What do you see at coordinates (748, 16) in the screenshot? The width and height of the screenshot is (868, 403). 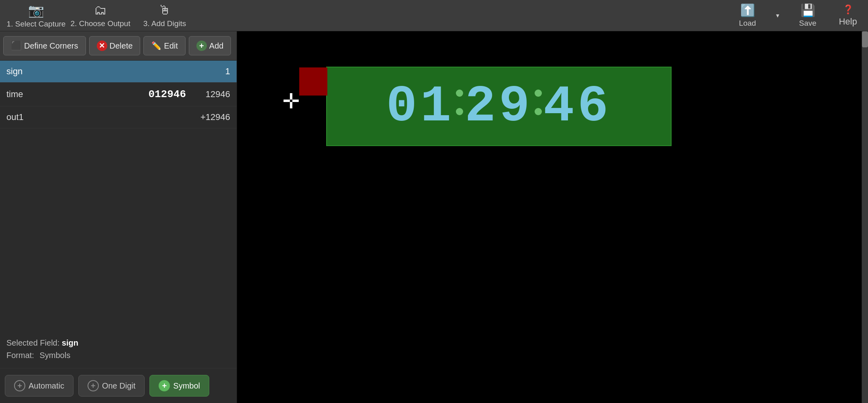 I see `load-button: ⬆️ Load` at bounding box center [748, 16].